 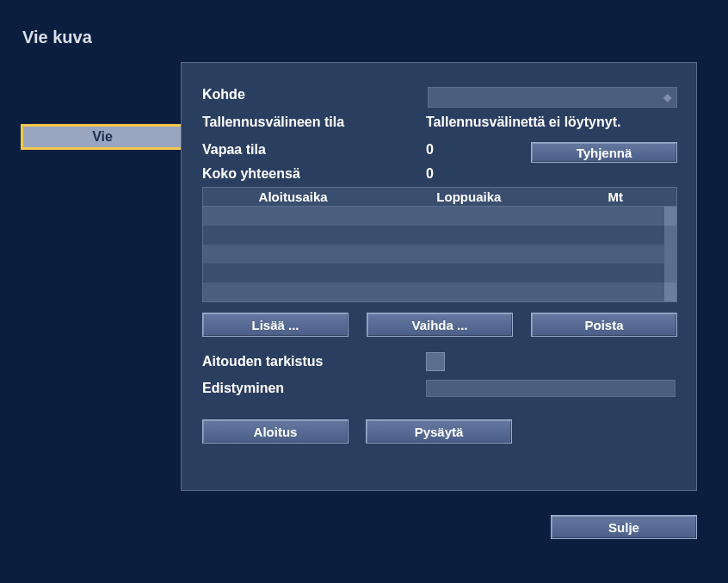 I want to click on scrollbar, so click(x=670, y=254).